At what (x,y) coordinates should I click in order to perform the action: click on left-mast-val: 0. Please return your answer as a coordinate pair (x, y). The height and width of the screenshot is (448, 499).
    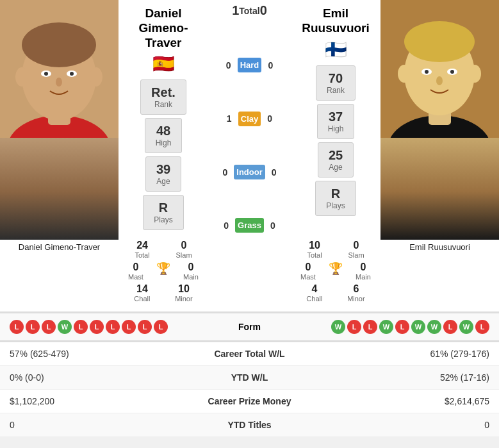
    Looking at the image, I should click on (136, 267).